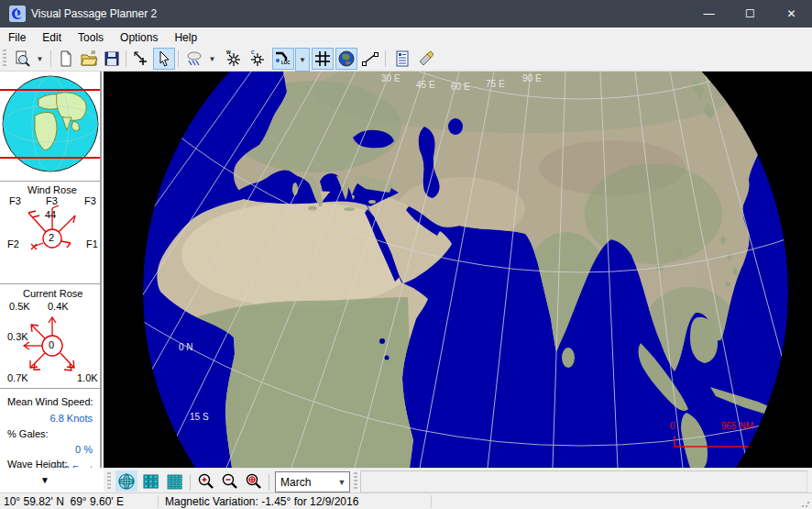  I want to click on zoom-in-icon, so click(206, 481).